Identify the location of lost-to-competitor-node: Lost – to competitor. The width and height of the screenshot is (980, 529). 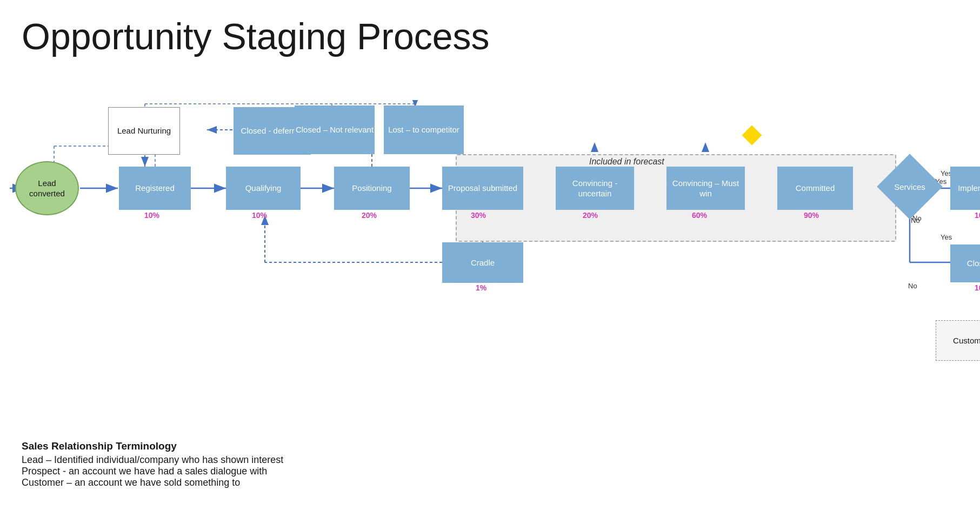
(424, 130).